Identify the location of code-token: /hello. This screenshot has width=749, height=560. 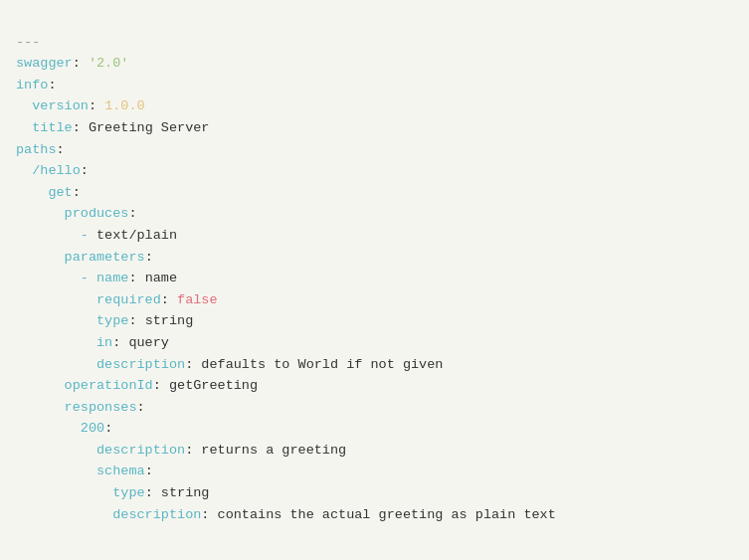
(56, 171).